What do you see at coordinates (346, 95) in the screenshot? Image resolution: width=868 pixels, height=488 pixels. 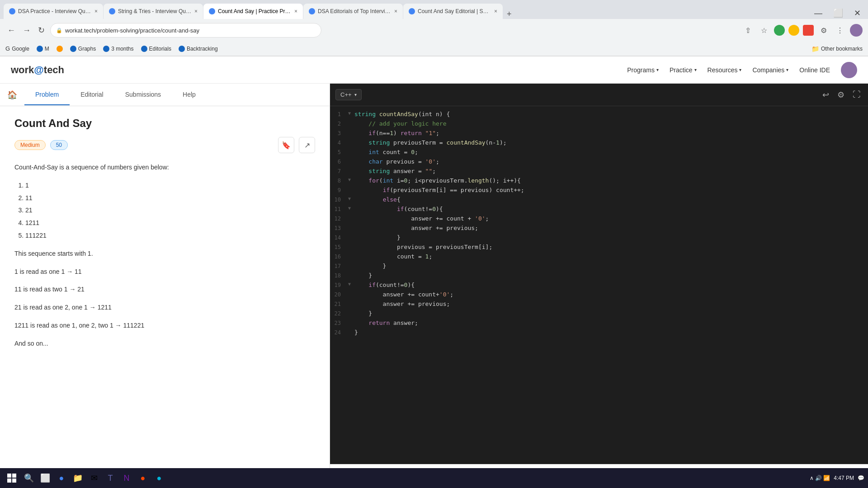 I see `language-label: C++` at bounding box center [346, 95].